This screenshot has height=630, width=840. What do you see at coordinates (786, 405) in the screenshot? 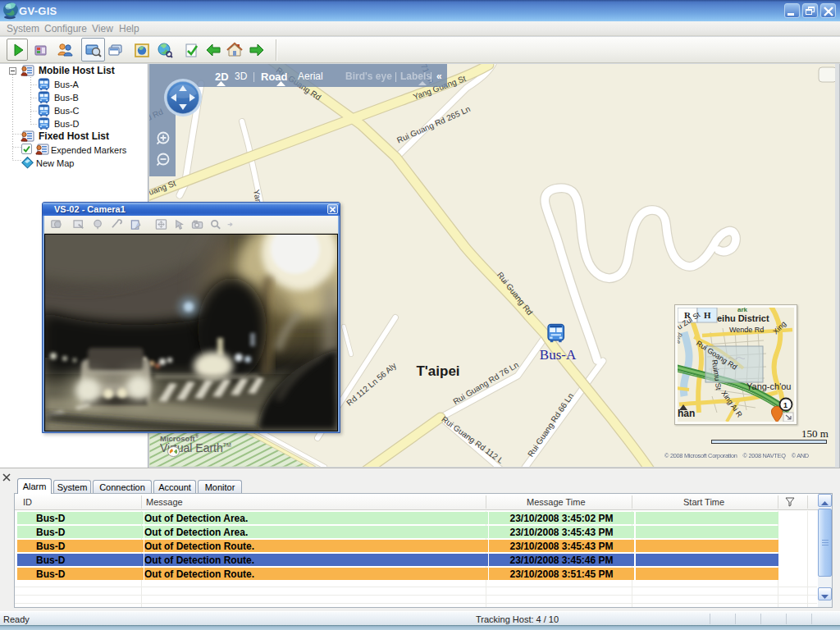
I see `svg-text: 1` at bounding box center [786, 405].